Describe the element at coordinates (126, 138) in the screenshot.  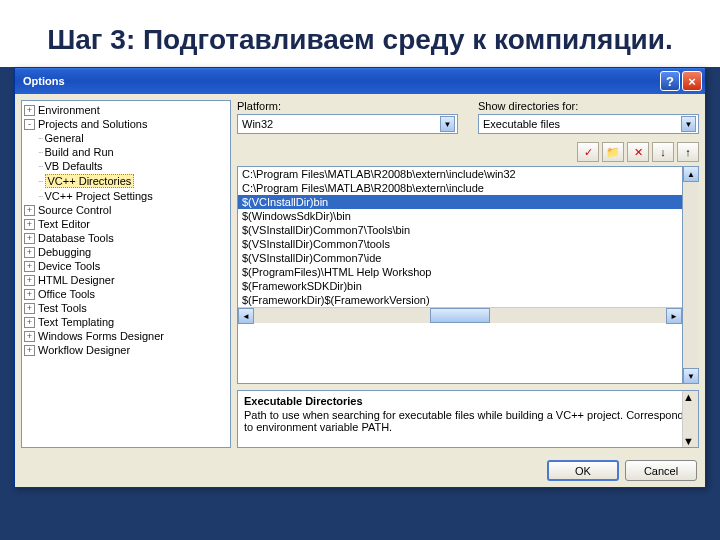
I see `tree-item: ···General` at that location.